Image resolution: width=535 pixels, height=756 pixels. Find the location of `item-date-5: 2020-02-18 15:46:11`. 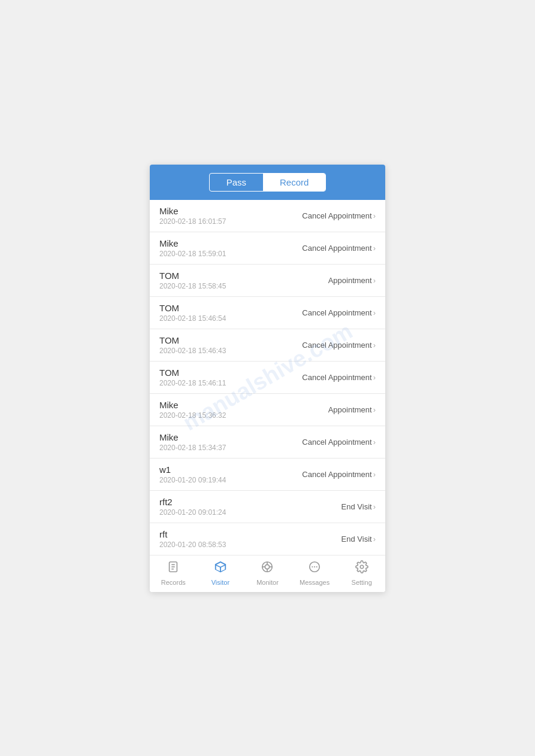

item-date-5: 2020-02-18 15:46:11 is located at coordinates (193, 383).